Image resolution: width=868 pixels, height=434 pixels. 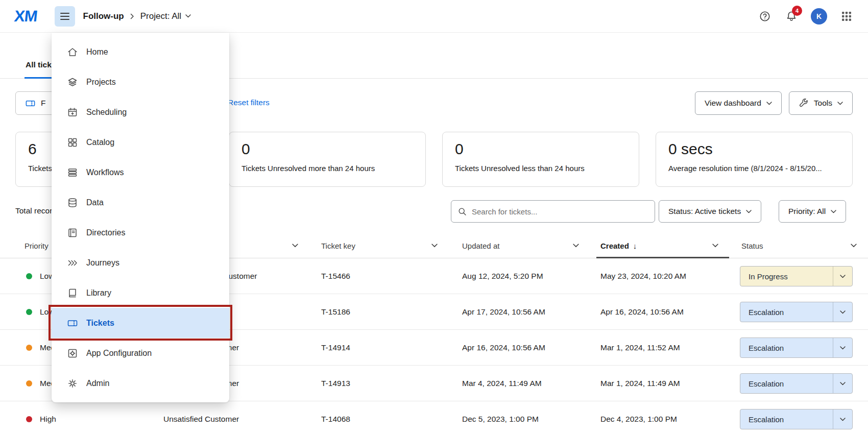 I want to click on menu-item-label: Admin, so click(x=98, y=383).